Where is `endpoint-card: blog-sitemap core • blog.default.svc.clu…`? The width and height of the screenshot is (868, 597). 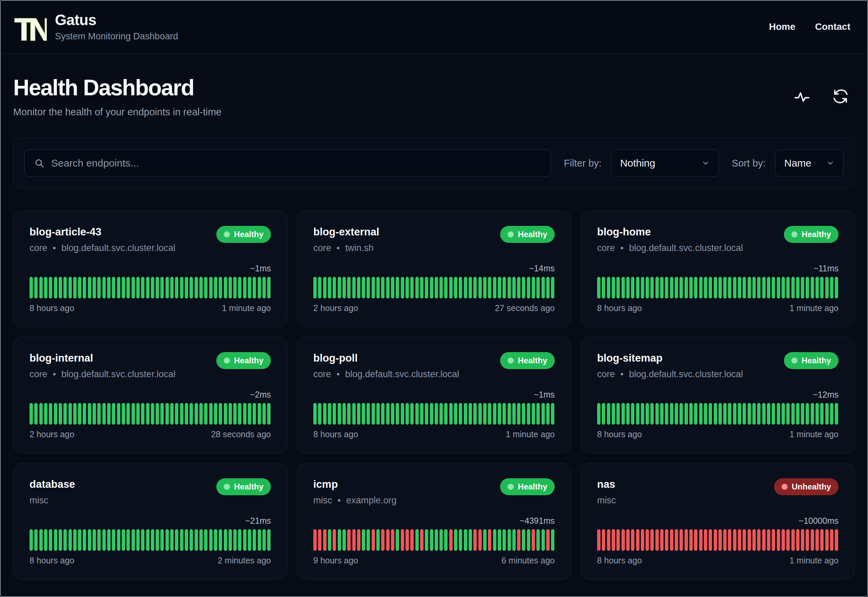 endpoint-card: blog-sitemap core • blog.default.svc.clu… is located at coordinates (718, 395).